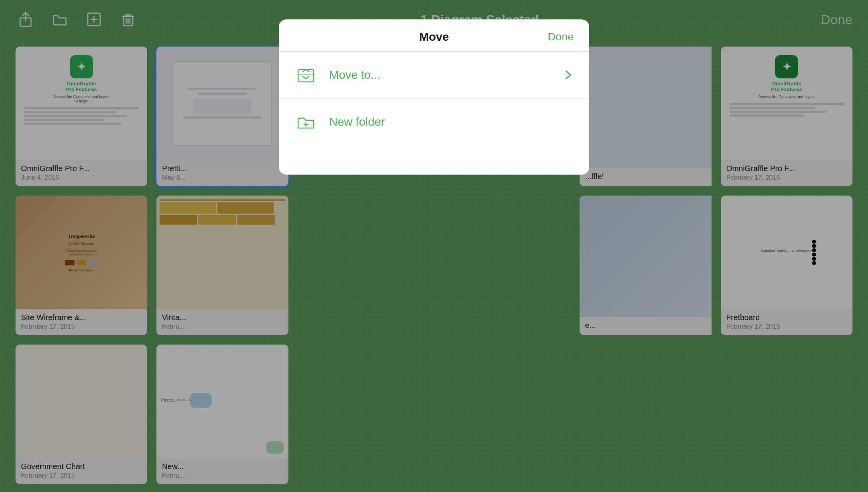 The height and width of the screenshot is (492, 868). I want to click on new-folder-item: New folder, so click(434, 122).